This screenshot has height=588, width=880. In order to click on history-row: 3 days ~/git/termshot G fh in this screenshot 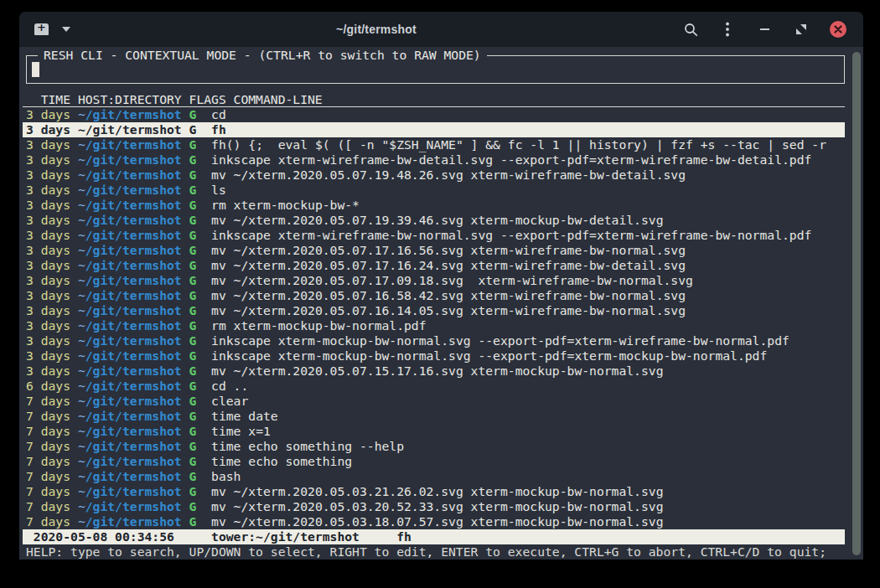, I will do `click(434, 130)`.